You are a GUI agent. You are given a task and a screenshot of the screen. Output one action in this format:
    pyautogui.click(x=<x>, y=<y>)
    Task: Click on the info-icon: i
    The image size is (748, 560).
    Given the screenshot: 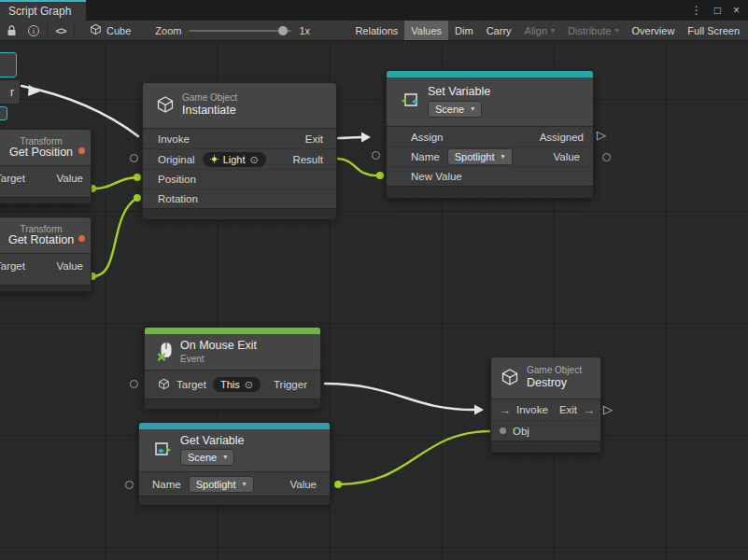 What is the action you would take?
    pyautogui.click(x=34, y=30)
    